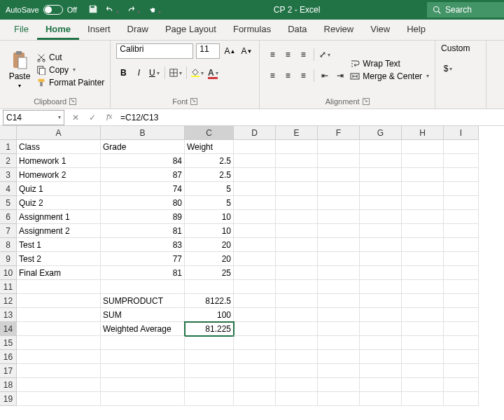 The image size is (504, 420). What do you see at coordinates (423, 203) in the screenshot?
I see `cell-H5` at bounding box center [423, 203].